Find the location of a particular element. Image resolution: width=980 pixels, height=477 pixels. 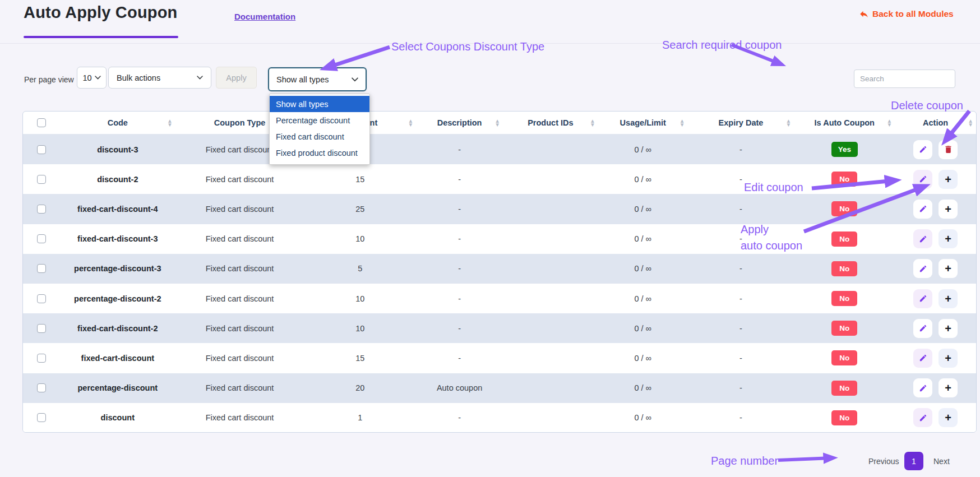

annotation-edit: Edit coupon is located at coordinates (774, 187).